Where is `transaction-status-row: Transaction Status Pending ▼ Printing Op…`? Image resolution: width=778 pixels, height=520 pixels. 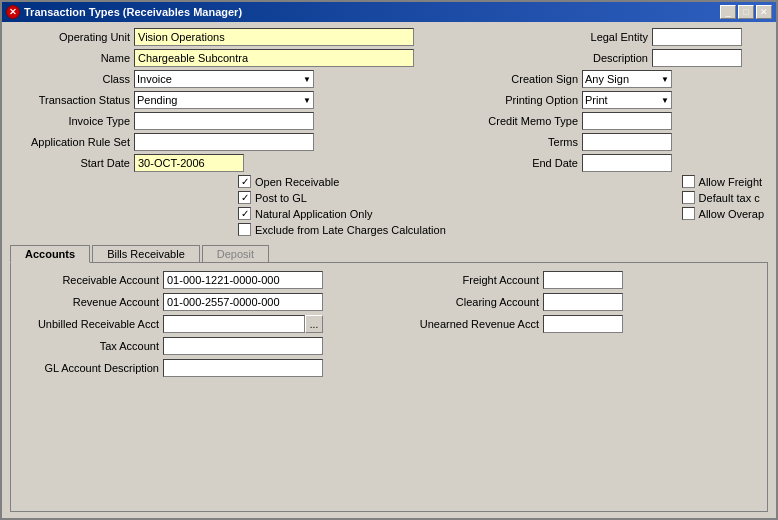
transaction-status-row: Transaction Status Pending ▼ Printing Op… is located at coordinates (389, 100).